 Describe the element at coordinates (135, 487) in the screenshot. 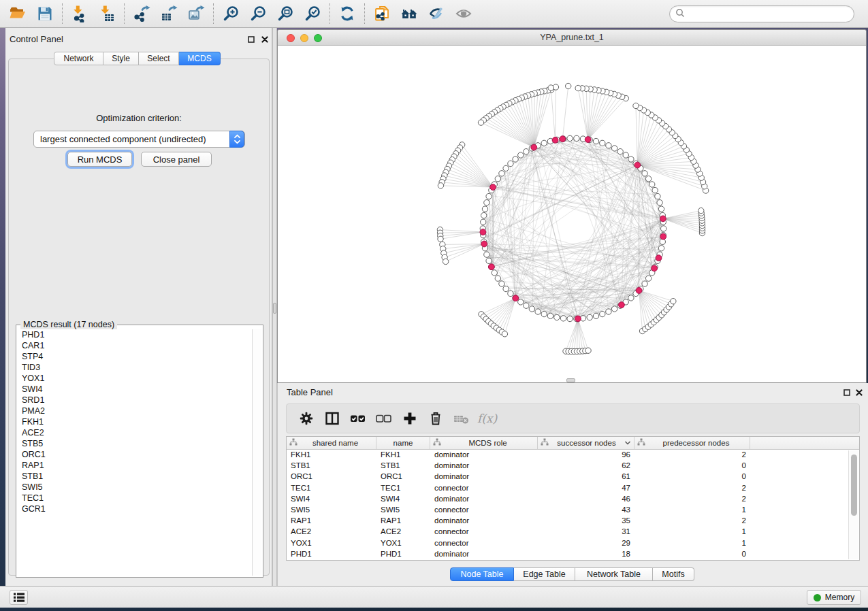

I see `mcds-result-item: SWI5` at that location.